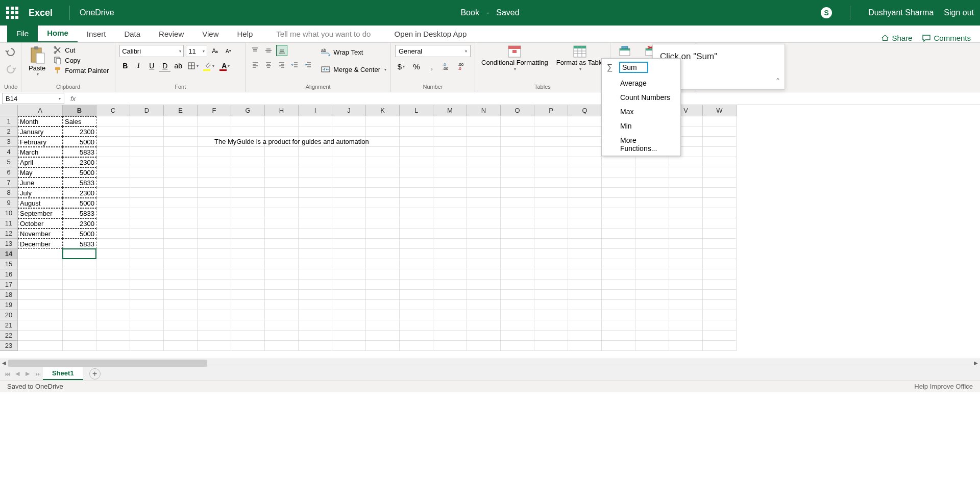 This screenshot has height=481, width=980. I want to click on cell-a23, so click(40, 346).